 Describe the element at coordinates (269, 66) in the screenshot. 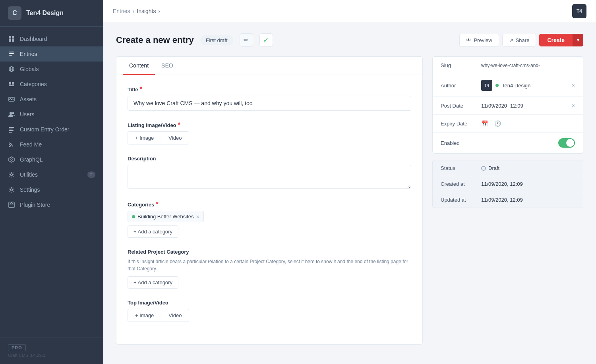

I see `form-tabs: Content SEO` at that location.